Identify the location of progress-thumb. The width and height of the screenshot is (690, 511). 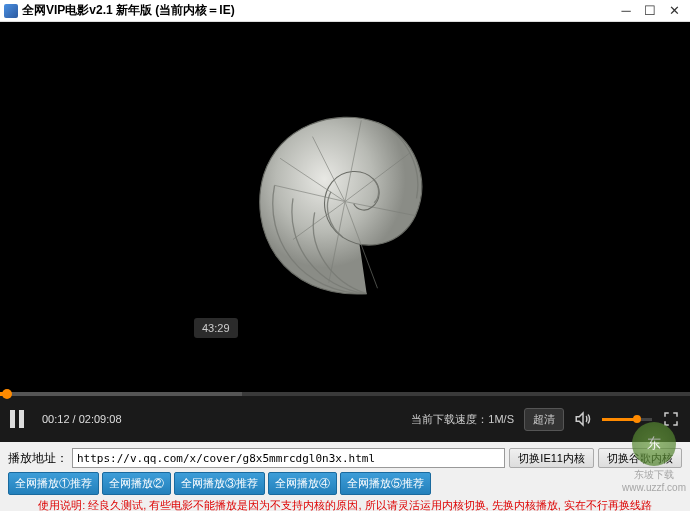
(7, 394).